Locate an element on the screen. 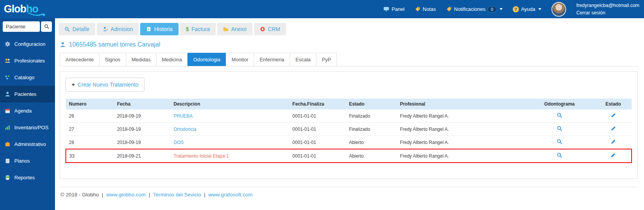 The image size is (644, 210). tab-anexo: Anexo is located at coordinates (235, 29).